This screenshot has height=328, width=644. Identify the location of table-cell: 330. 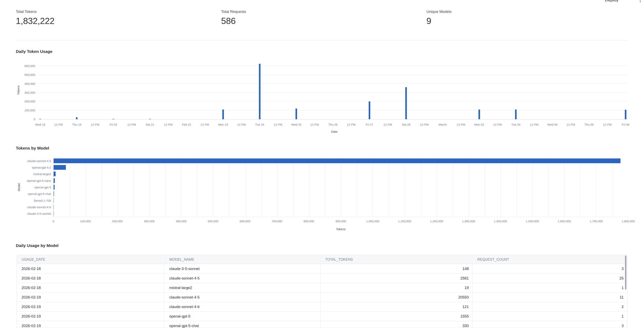
(396, 324).